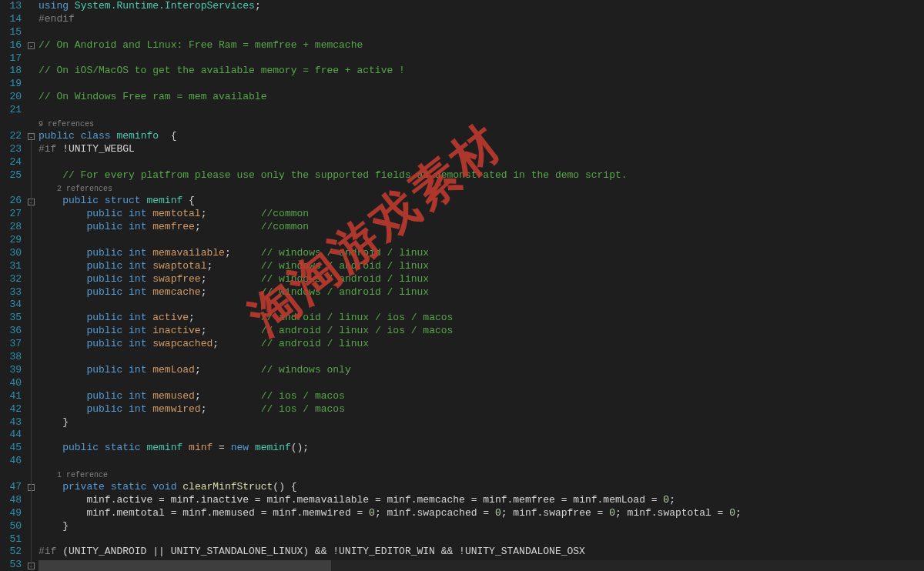 This screenshot has width=924, height=571. I want to click on line-number: 31, so click(13, 266).